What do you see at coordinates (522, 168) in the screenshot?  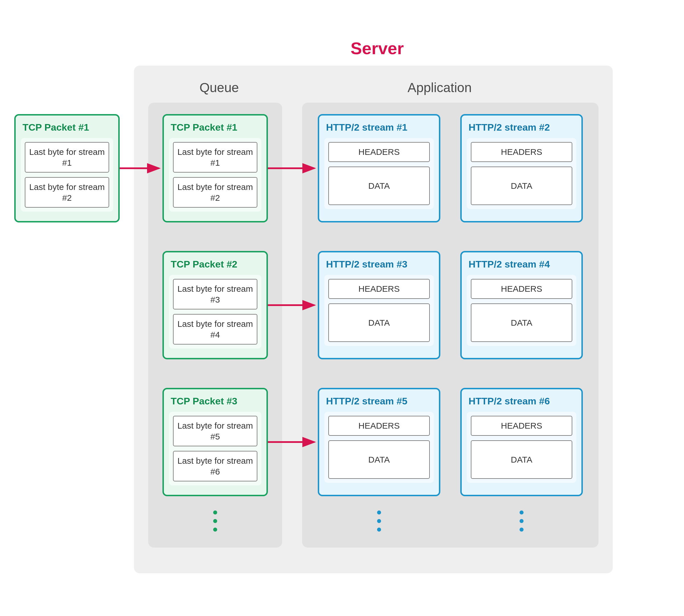 I see `http2-stream-2: HTTP/2 stream #2 HEADERS DATA` at bounding box center [522, 168].